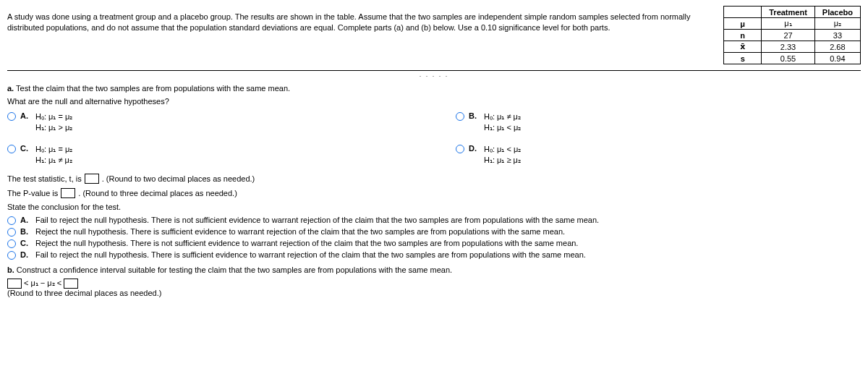  I want to click on conclusion-option-d: D. Fail to reject the null hypothesis. T…, so click(434, 255).